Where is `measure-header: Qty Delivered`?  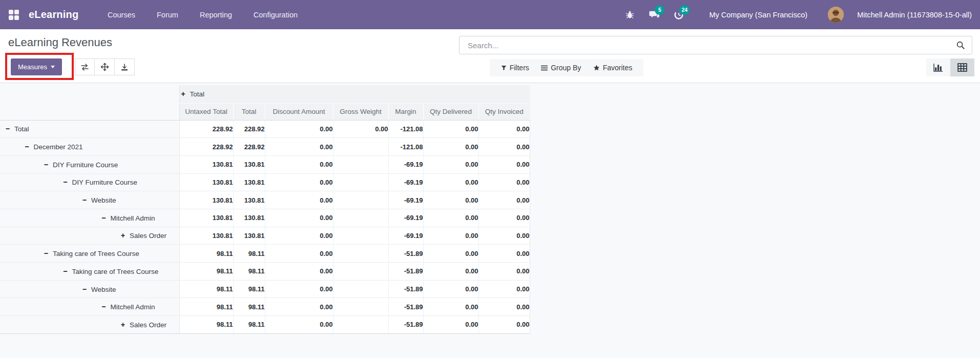
measure-header: Qty Delivered is located at coordinates (451, 112).